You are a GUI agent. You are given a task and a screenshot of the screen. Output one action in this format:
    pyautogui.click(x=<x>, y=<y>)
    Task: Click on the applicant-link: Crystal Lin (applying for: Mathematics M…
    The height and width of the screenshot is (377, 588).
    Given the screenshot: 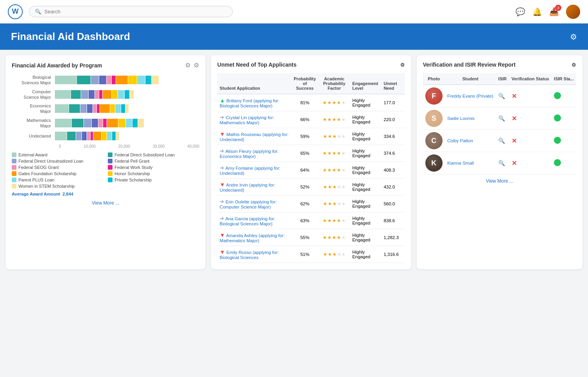 What is the action you would take?
    pyautogui.click(x=247, y=120)
    